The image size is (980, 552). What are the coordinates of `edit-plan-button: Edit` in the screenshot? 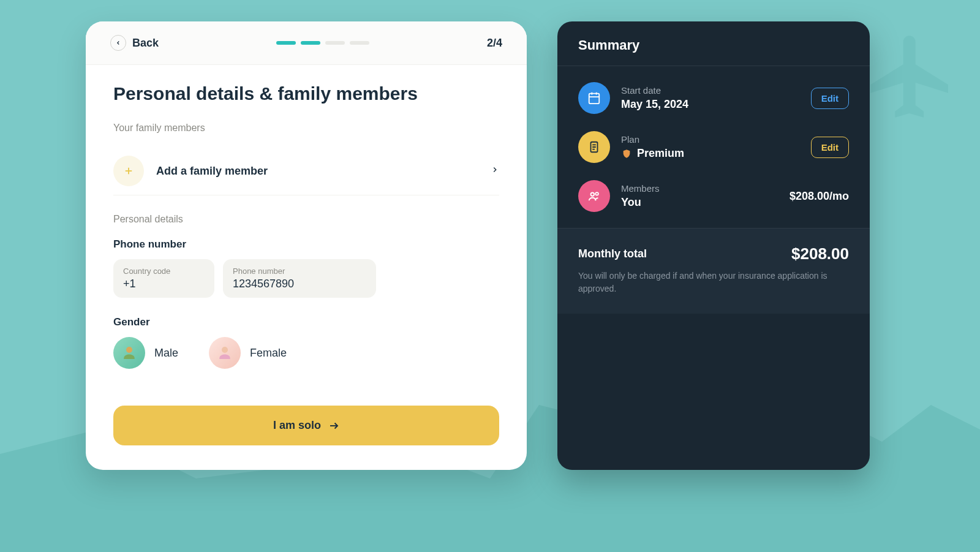 It's located at (830, 147).